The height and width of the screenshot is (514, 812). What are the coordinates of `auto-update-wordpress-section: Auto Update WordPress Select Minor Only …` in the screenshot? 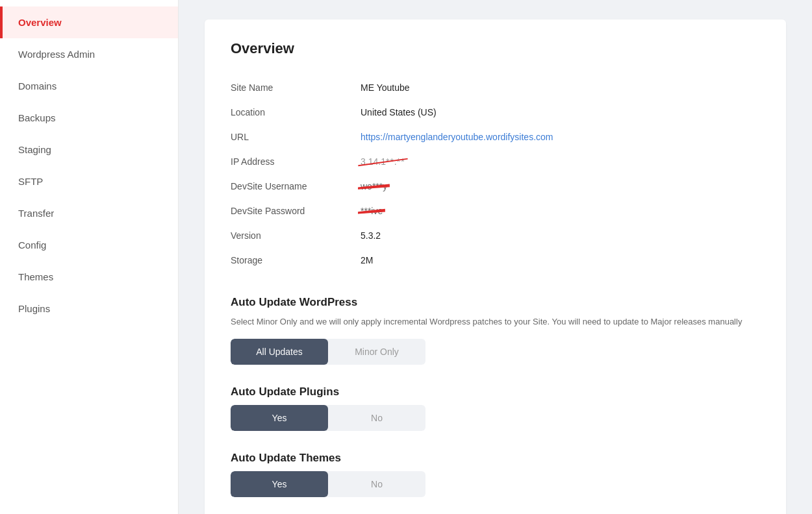 It's located at (495, 330).